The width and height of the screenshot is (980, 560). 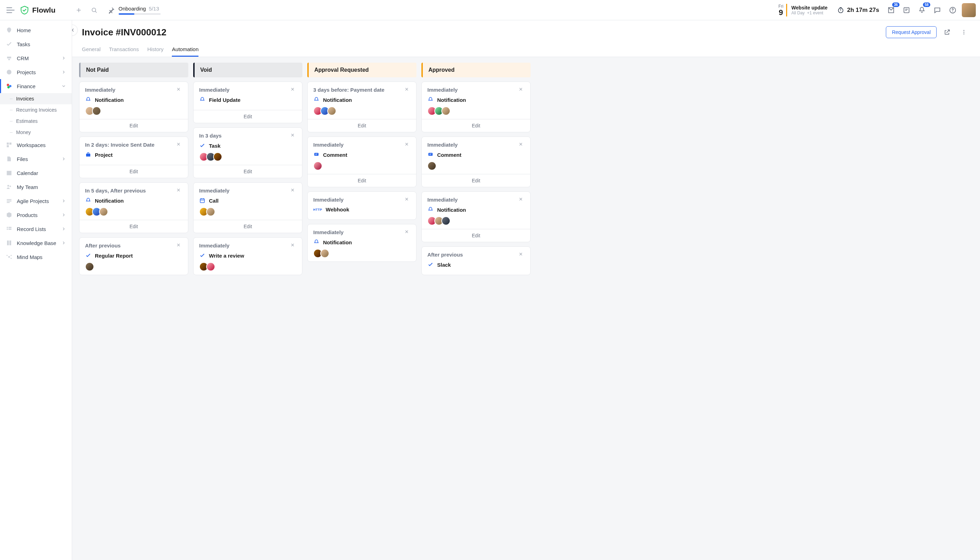 What do you see at coordinates (88, 201) in the screenshot?
I see `bell-icon` at bounding box center [88, 201].